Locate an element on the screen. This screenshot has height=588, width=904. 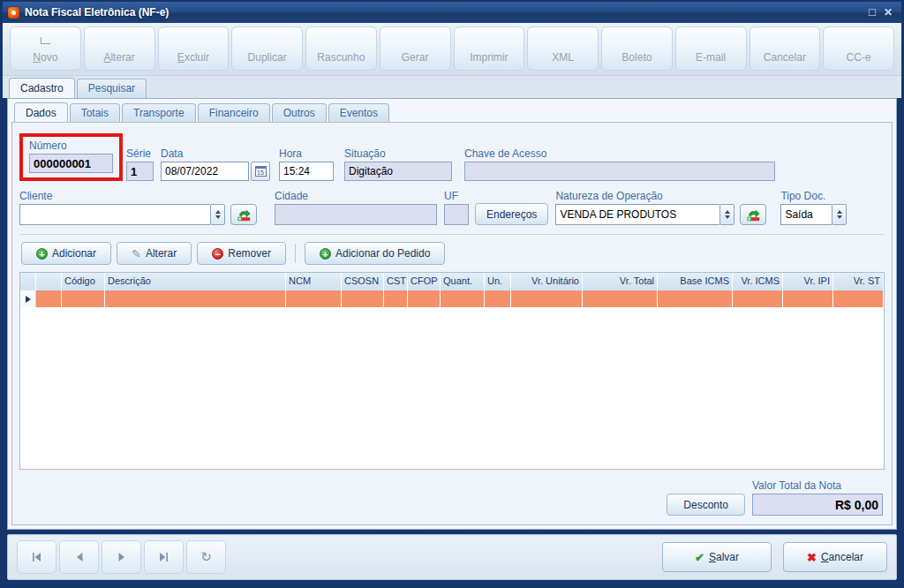
chave-acesso-field is located at coordinates (620, 171).